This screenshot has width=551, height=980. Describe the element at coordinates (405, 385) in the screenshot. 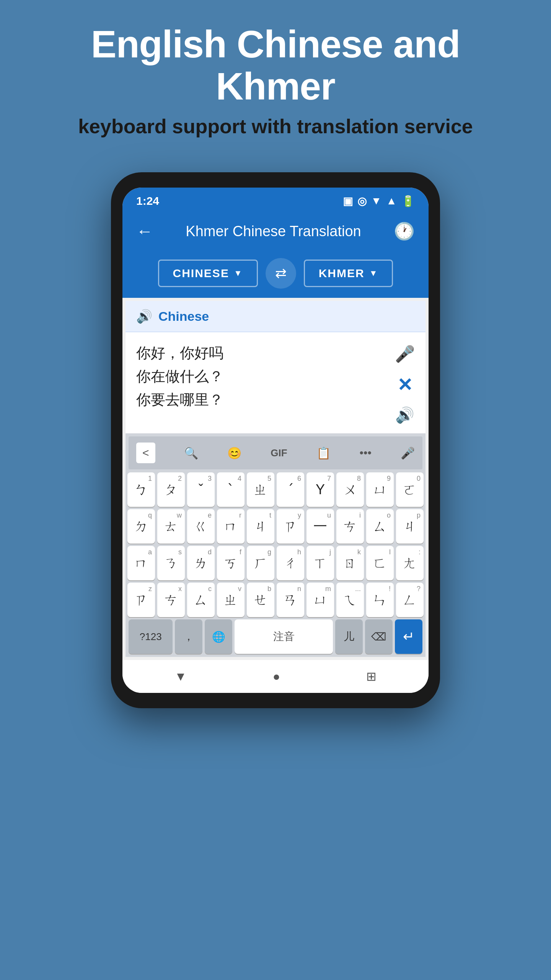

I see `clear-button: ✕` at that location.